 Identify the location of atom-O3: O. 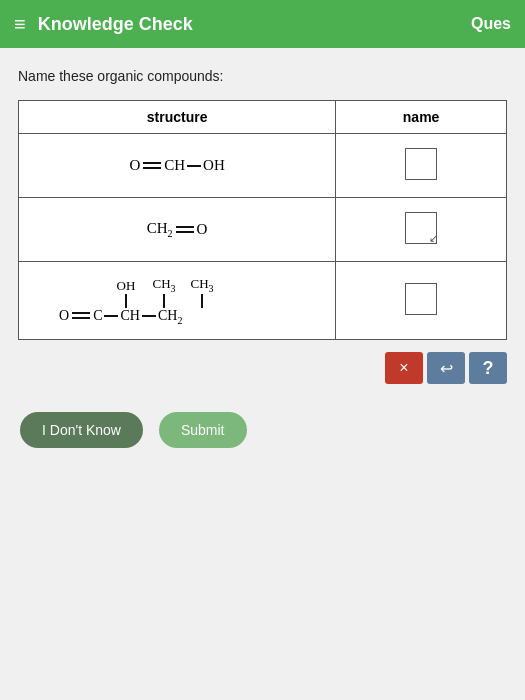
(64, 316).